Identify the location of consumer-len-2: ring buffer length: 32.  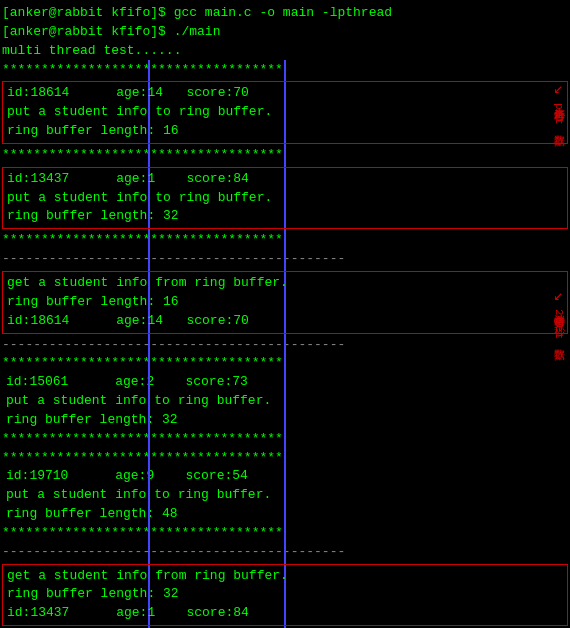
(285, 594).